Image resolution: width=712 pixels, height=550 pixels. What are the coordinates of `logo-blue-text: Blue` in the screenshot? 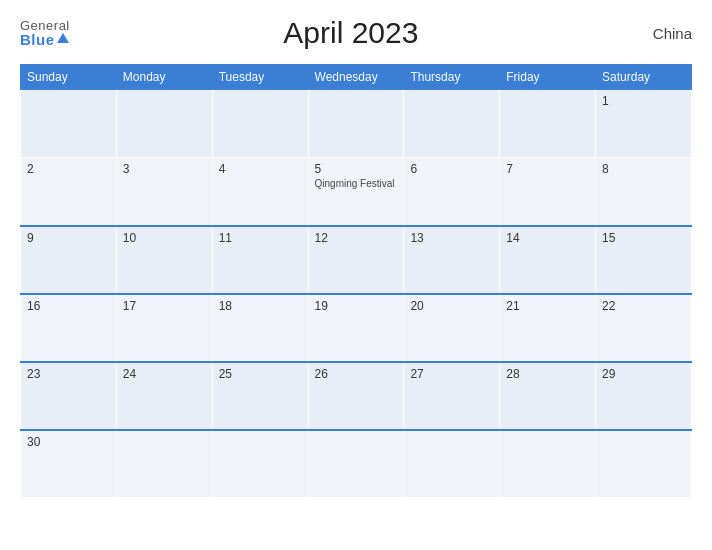 It's located at (38, 40).